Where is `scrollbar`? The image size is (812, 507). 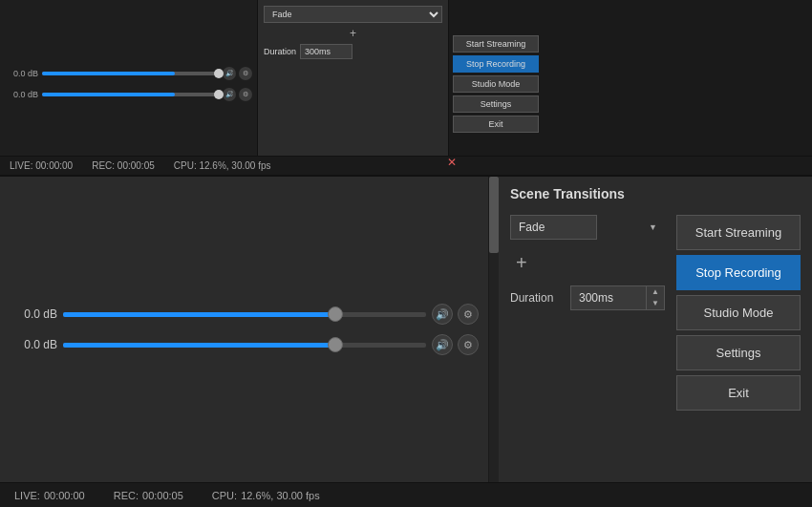 scrollbar is located at coordinates (494, 329).